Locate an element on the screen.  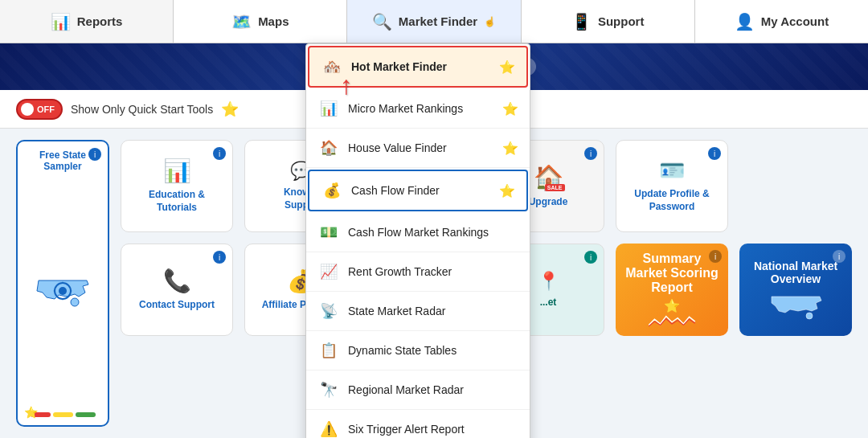
market-tool-info-icon: i is located at coordinates (591, 257).